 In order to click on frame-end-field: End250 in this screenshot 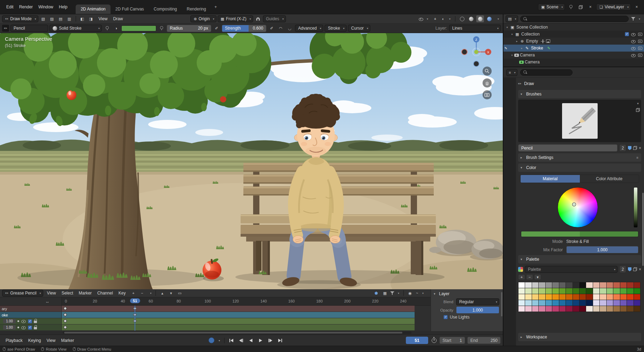, I will do `click(484, 340)`.